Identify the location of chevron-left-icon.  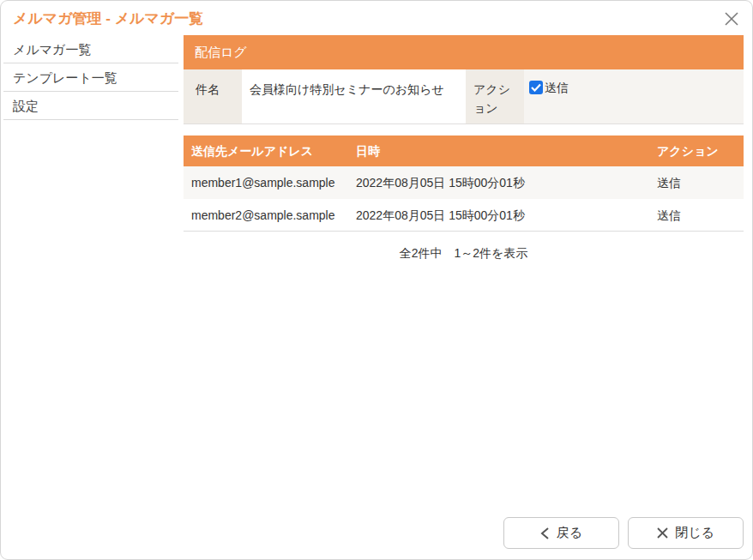
(545, 533).